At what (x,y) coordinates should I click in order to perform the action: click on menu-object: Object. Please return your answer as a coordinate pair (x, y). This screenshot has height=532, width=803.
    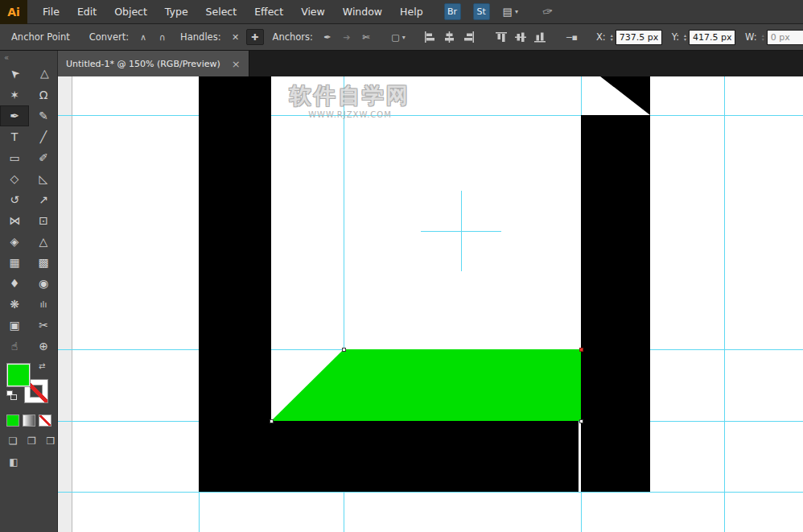
    Looking at the image, I should click on (130, 12).